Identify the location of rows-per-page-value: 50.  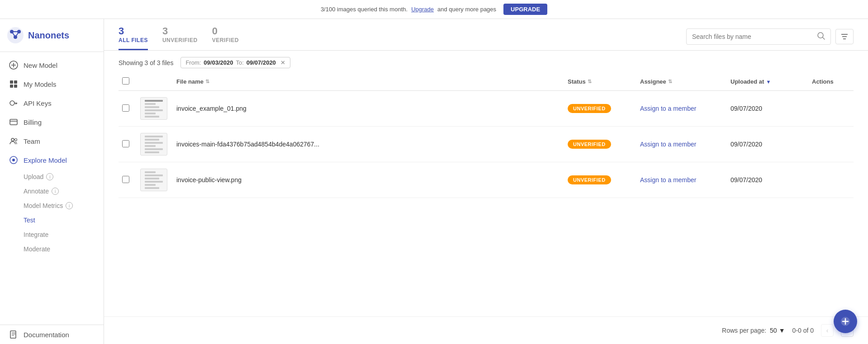
(773, 330).